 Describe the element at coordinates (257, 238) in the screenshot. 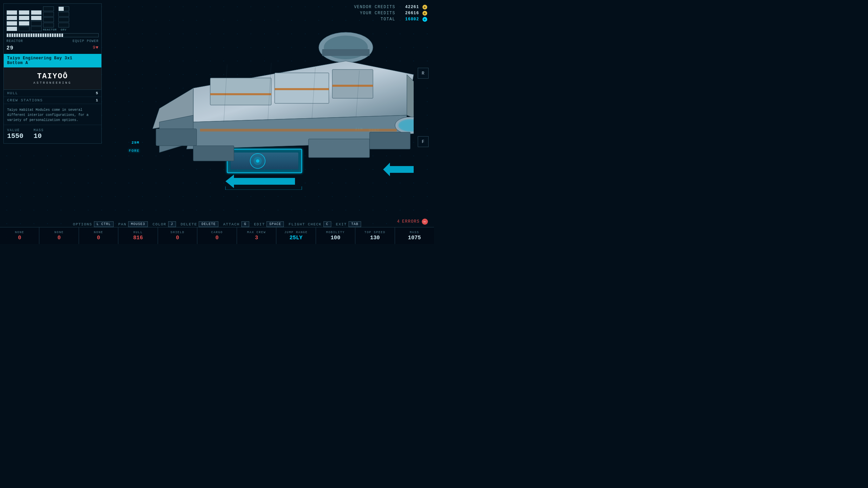

I see `stat-col-value: 3` at that location.